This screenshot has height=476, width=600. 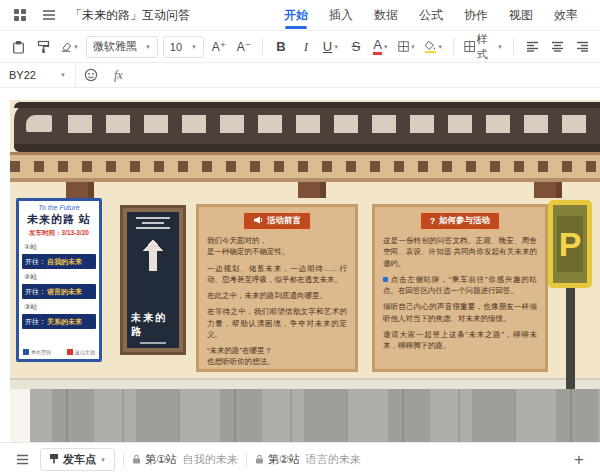 I want to click on poster-title: 未来的路, so click(x=153, y=325).